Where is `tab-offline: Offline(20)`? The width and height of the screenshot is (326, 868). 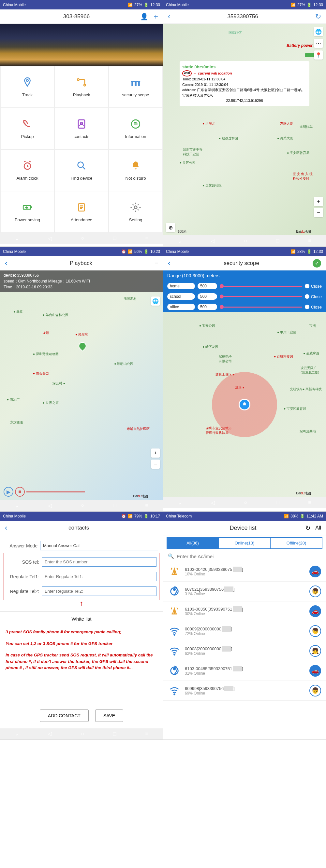
tab-offline: Offline(20) is located at coordinates (296, 543).